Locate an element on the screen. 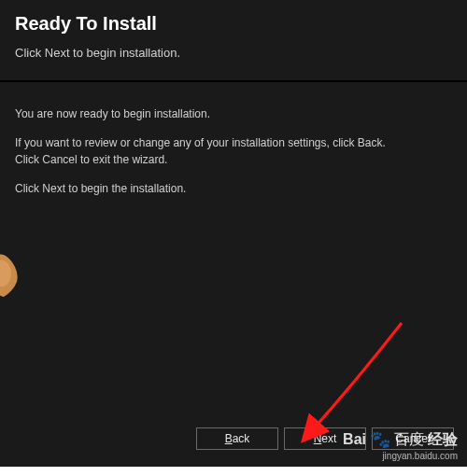 This screenshot has width=467, height=476. next-instruction-text: Click Next to begin the installation. is located at coordinates (234, 189).